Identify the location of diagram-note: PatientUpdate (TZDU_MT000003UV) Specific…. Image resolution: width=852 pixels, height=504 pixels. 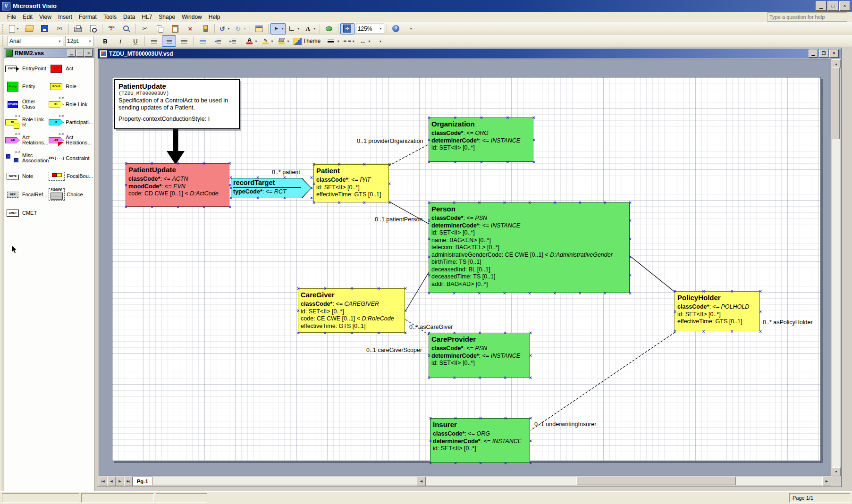
(177, 104).